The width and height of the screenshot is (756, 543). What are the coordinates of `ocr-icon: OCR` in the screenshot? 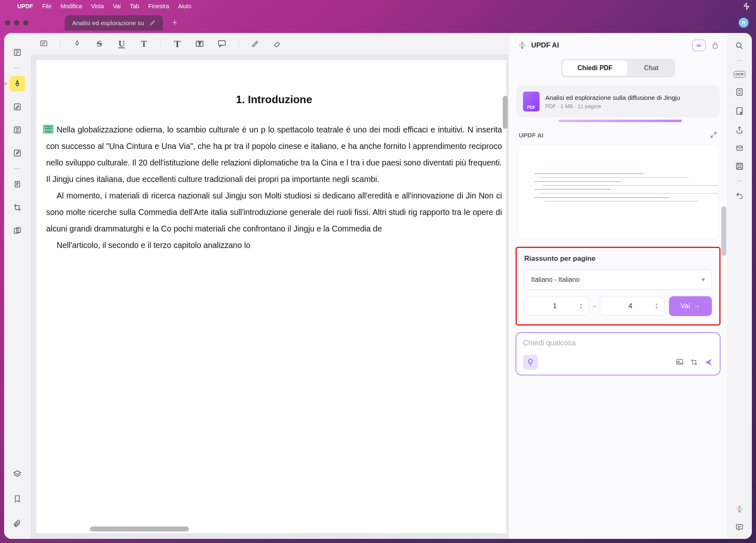 It's located at (740, 74).